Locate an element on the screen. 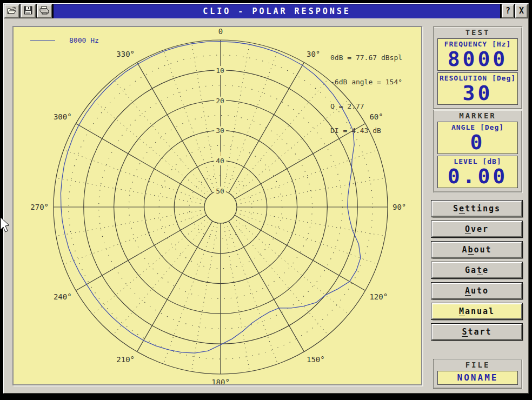 Image resolution: width=532 pixels, height=400 pixels. start-button: Start is located at coordinates (477, 332).